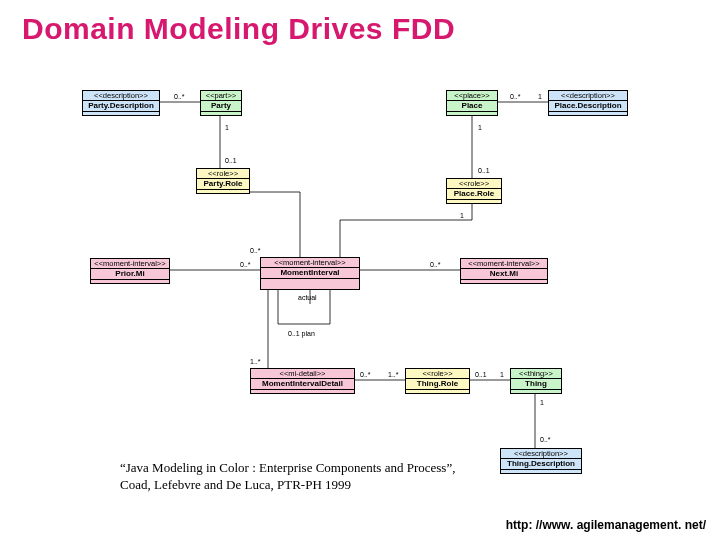  Describe the element at coordinates (302, 374) in the screenshot. I see `stereotype: <<mi-detail>>` at that location.